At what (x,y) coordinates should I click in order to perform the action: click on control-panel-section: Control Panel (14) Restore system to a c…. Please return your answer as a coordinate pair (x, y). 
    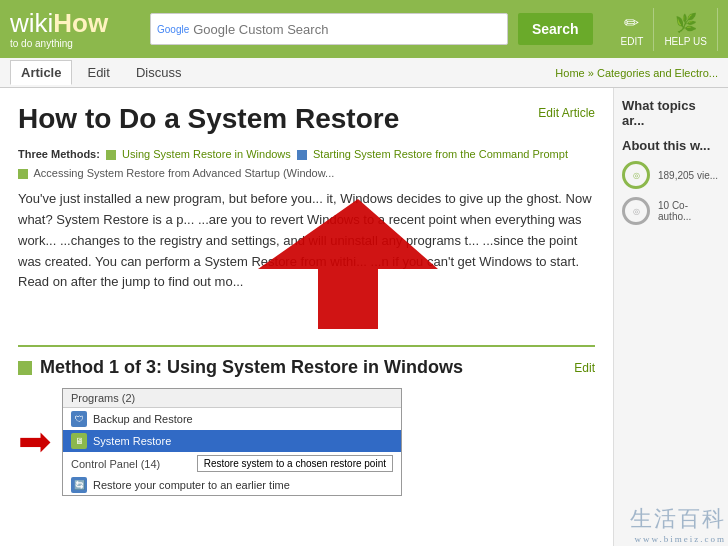
    Looking at the image, I should click on (232, 464).